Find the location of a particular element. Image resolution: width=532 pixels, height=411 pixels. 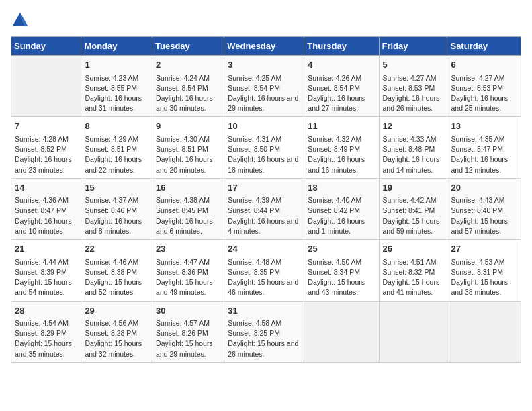

calendar-cell: 6Sunrise: 4:27 AMSunset: 8:53 PMDaylight… is located at coordinates (484, 86).